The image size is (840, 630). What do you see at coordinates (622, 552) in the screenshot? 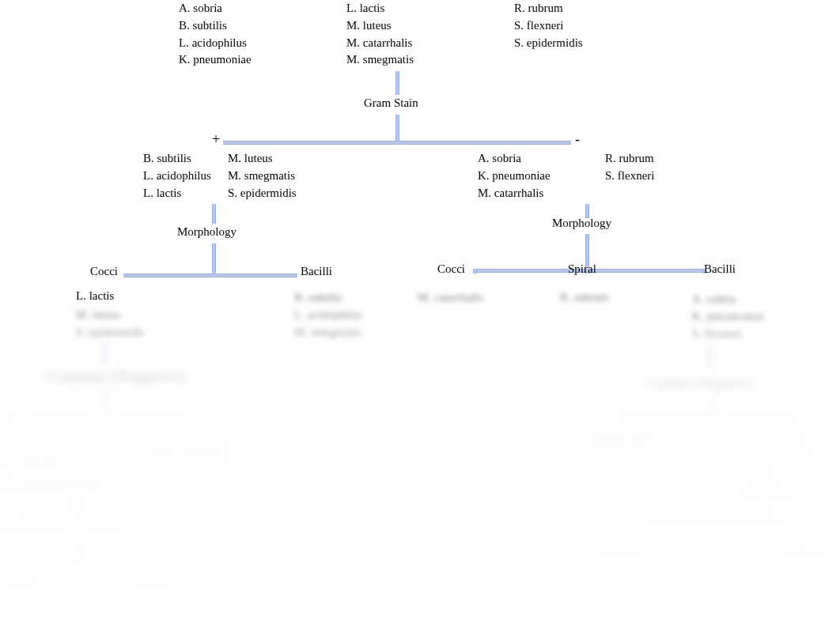
I see `motility-left-result: A. sobria` at bounding box center [622, 552].